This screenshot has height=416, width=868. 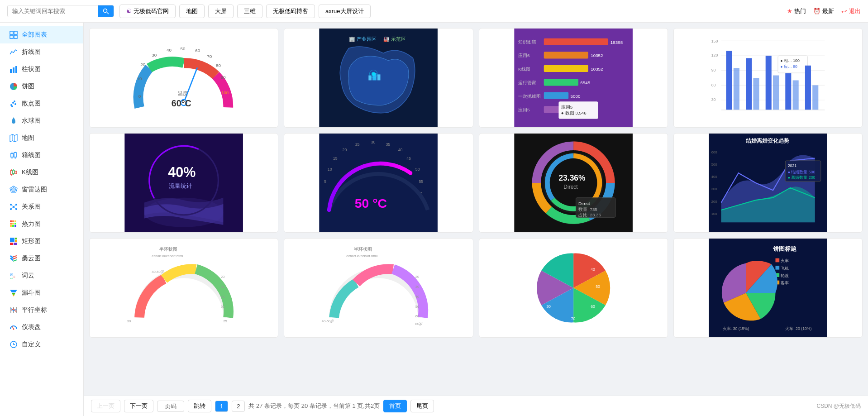 I want to click on chart-card-5: 40% 流量统计, so click(x=184, y=183).